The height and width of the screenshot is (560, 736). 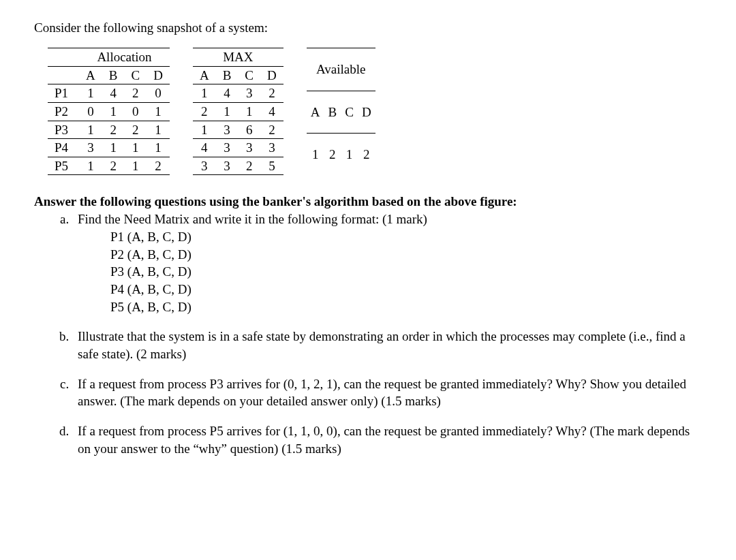 I want to click on question-a-text: Find the Need Matrix and write it in the…, so click(x=252, y=219).